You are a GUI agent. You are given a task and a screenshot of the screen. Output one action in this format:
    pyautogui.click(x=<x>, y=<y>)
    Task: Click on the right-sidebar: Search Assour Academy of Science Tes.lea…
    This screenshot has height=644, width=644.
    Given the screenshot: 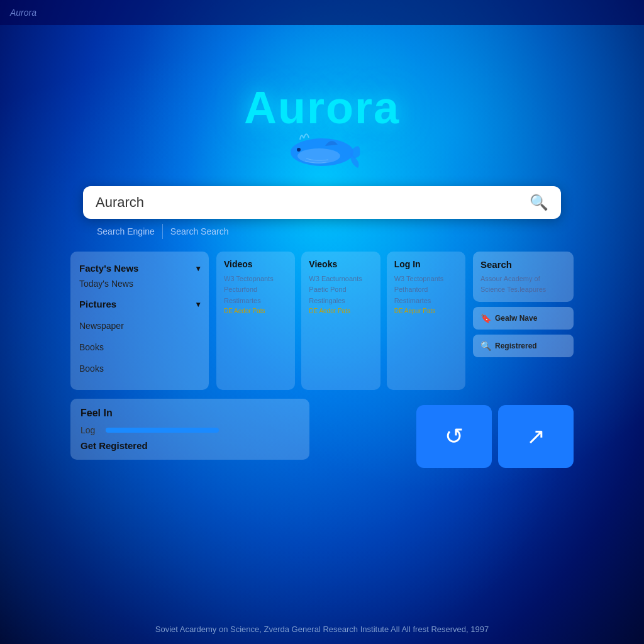 What is the action you would take?
    pyautogui.click(x=523, y=321)
    